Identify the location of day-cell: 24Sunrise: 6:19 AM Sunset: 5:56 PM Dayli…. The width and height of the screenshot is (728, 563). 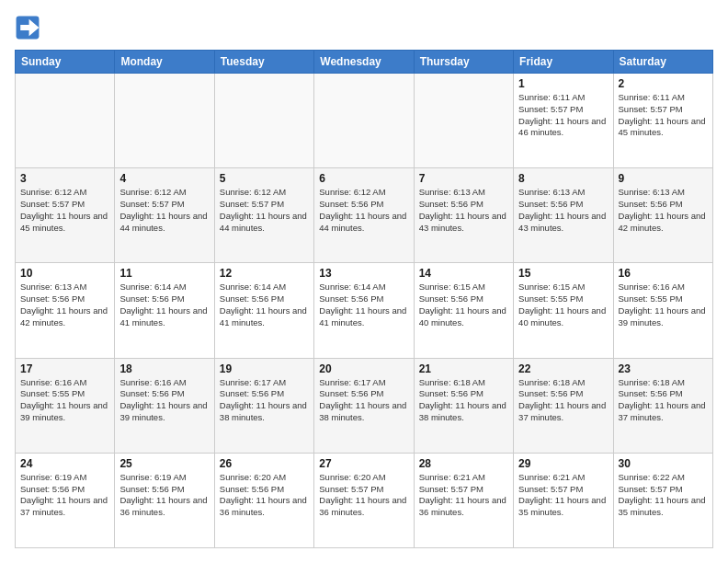
(65, 500).